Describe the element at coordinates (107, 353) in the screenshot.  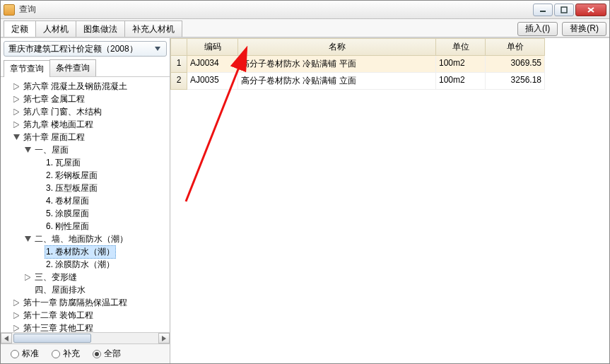
I see `radio-2: 全部` at that location.